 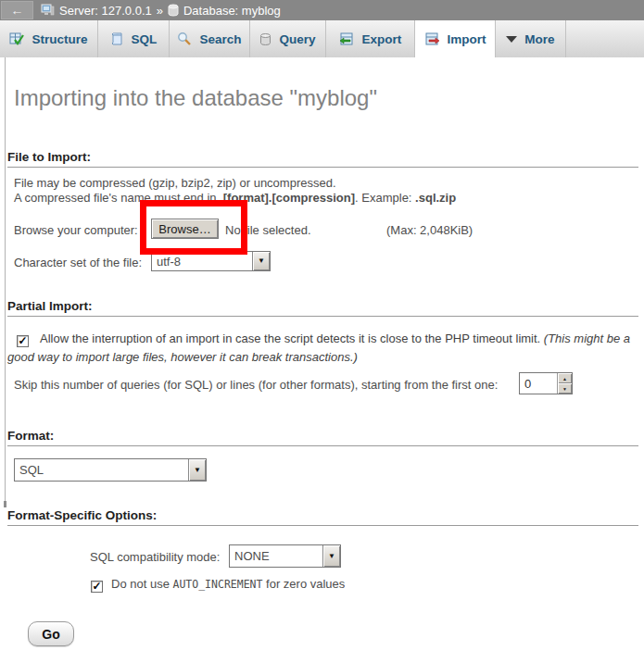 I want to click on server-icon, so click(x=48, y=10).